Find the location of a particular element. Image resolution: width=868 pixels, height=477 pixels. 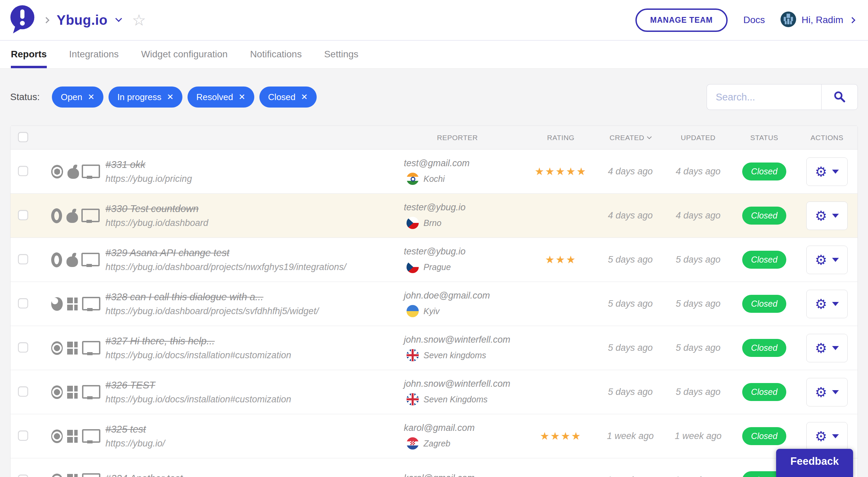

select-all-checkbox is located at coordinates (23, 137).